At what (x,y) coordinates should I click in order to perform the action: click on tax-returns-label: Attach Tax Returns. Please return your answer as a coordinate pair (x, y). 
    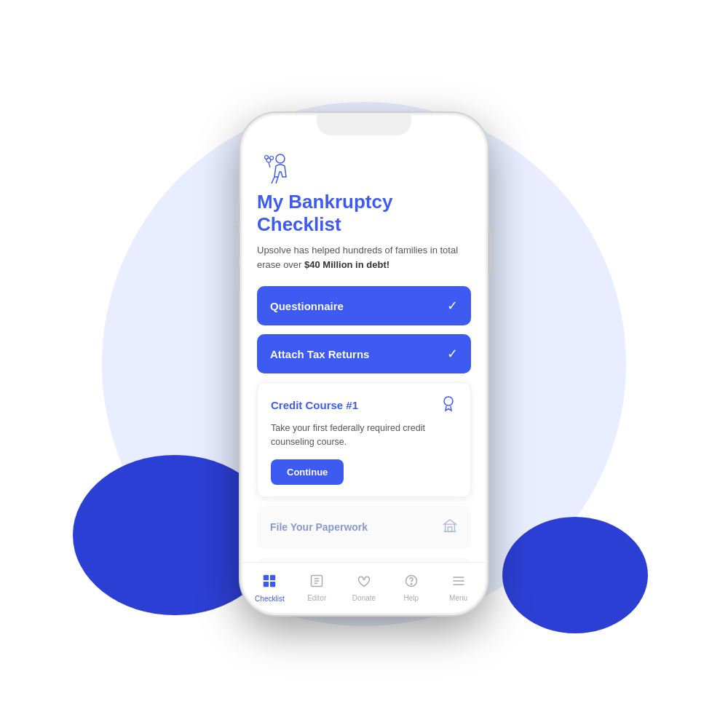
    Looking at the image, I should click on (320, 354).